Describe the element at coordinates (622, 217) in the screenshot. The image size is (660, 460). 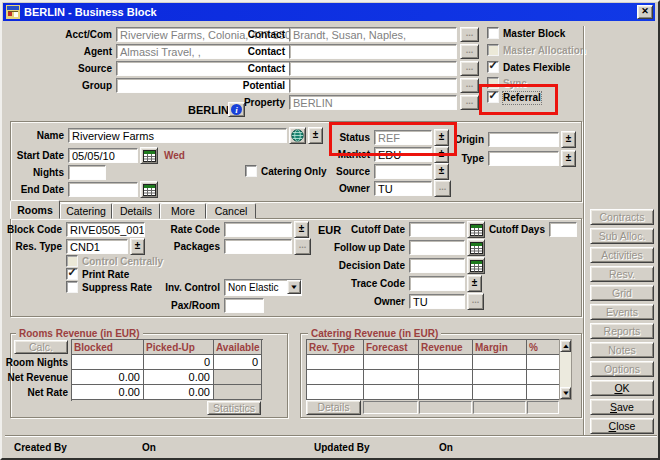
I see `contracts-button: Contracts` at that location.